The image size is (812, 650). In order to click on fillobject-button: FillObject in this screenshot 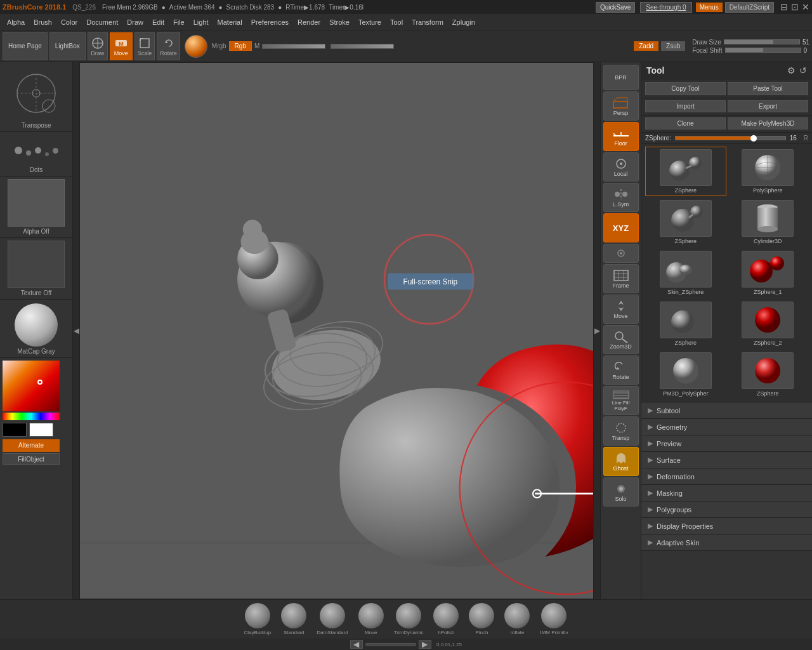, I will do `click(31, 459)`.